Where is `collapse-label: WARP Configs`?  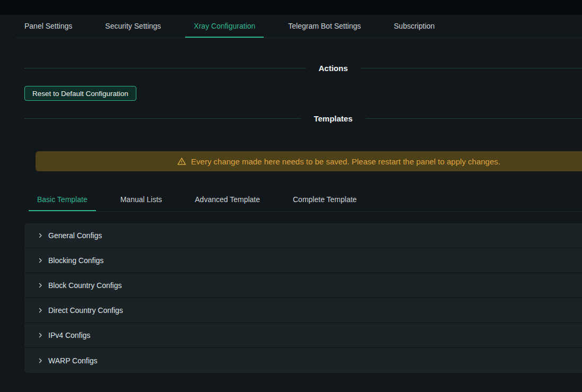 collapse-label: WARP Configs is located at coordinates (73, 361).